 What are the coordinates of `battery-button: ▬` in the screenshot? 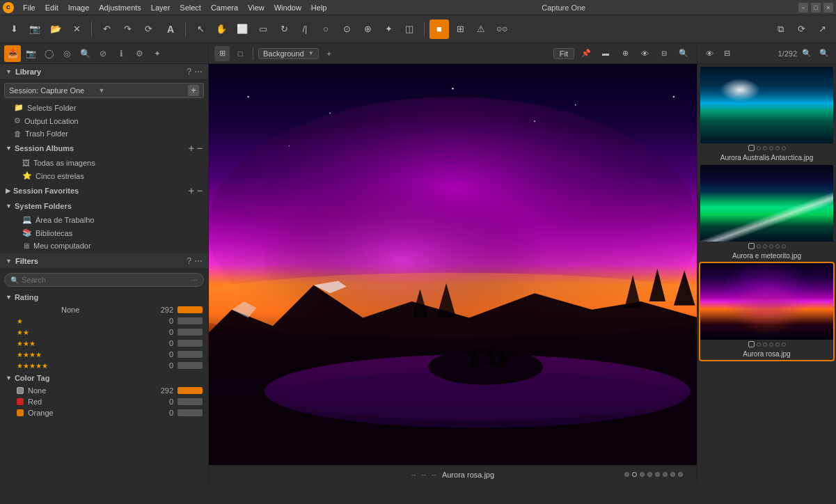 It's located at (606, 54).